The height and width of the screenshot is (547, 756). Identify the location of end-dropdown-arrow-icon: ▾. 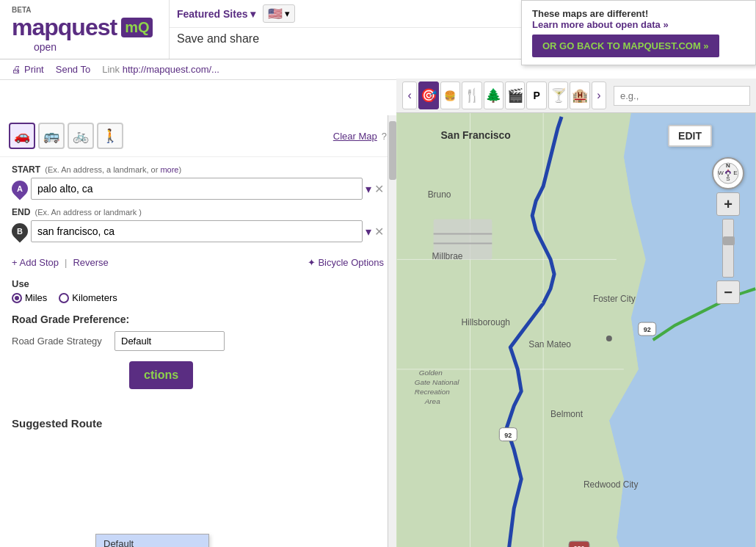
(368, 232).